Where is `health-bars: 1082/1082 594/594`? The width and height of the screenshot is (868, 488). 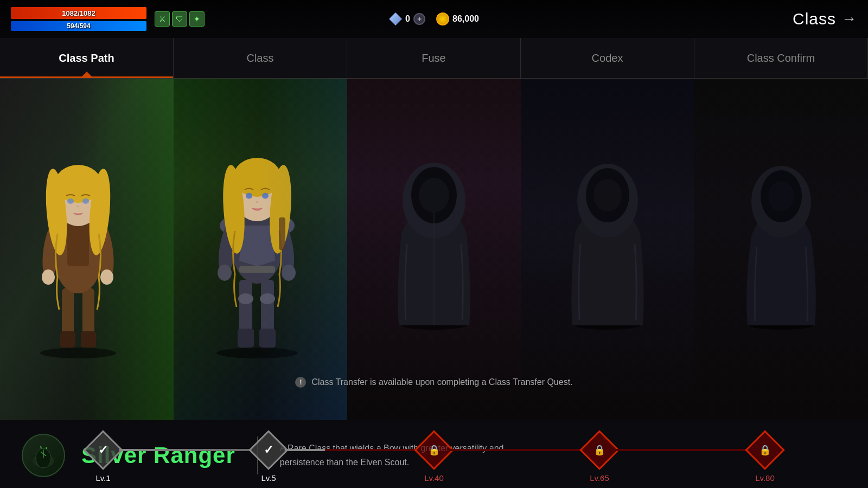 health-bars: 1082/1082 594/594 is located at coordinates (79, 19).